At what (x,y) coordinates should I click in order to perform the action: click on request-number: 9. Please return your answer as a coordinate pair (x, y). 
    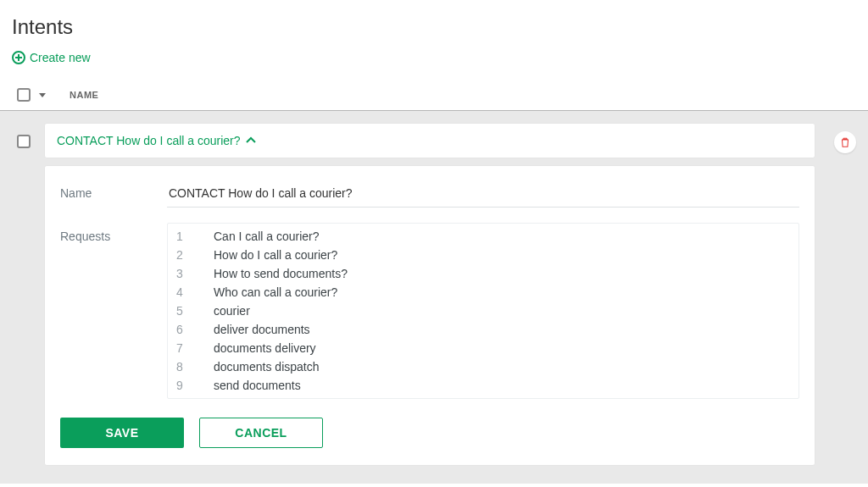
    Looking at the image, I should click on (182, 385).